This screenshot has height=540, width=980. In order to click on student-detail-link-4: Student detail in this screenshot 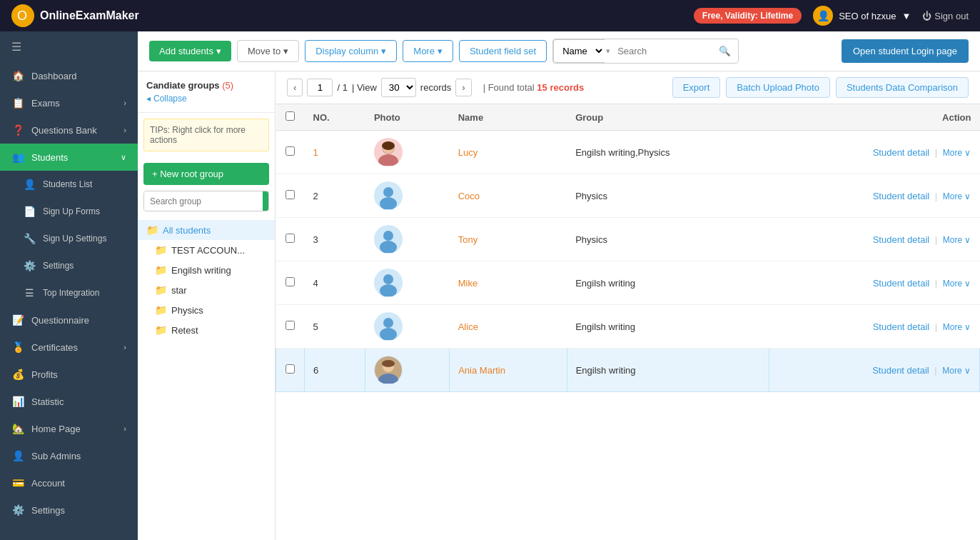, I will do `click(901, 283)`.